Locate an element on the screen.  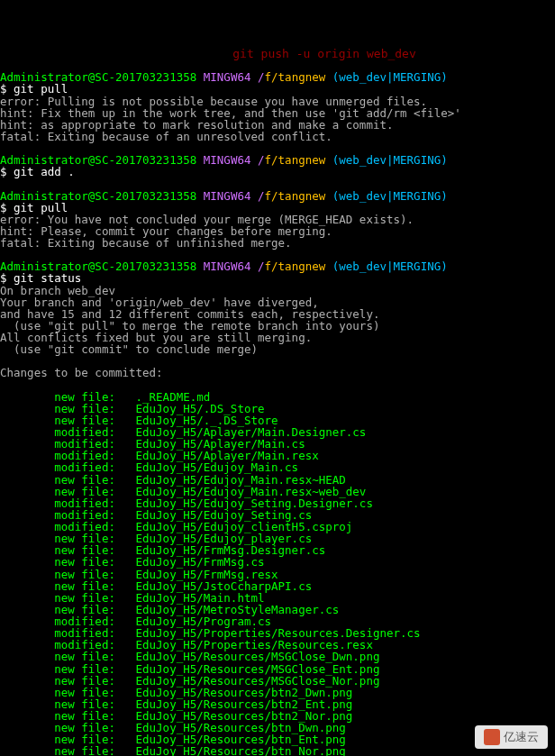
cmd-git-add: $ git add . is located at coordinates (38, 171).